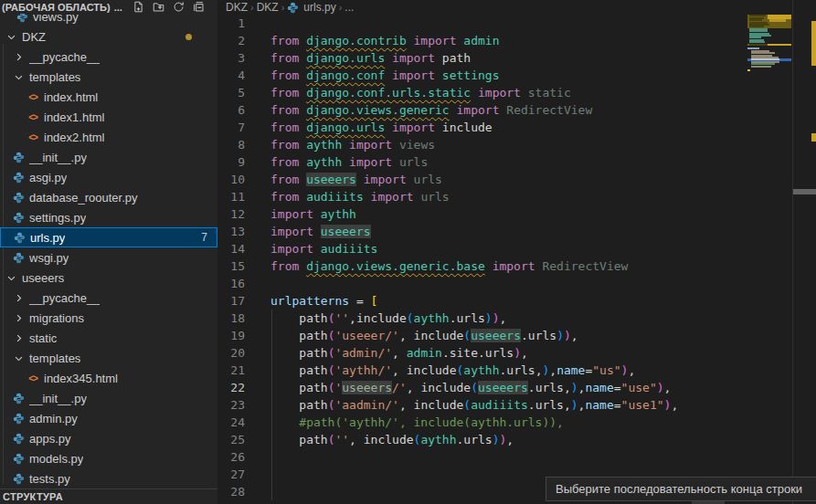  Describe the element at coordinates (244, 197) in the screenshot. I see `line-number: 11` at that location.